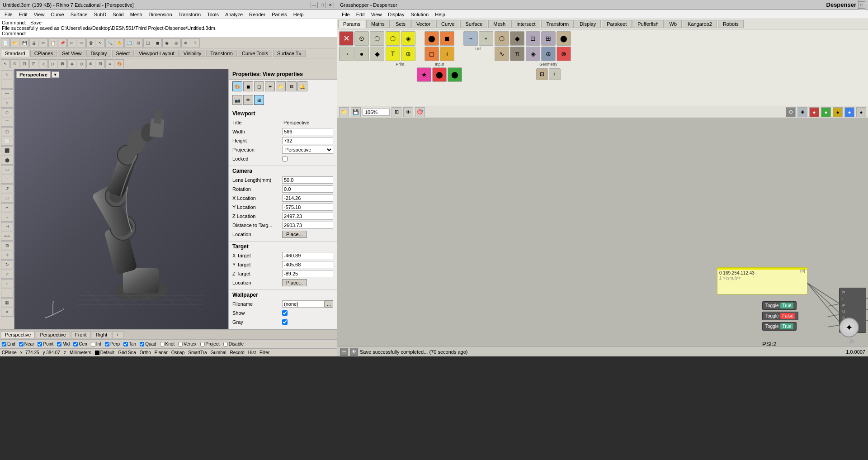 The height and width of the screenshot is (460, 868). I want to click on lt-trim: ✂, so click(7, 208).